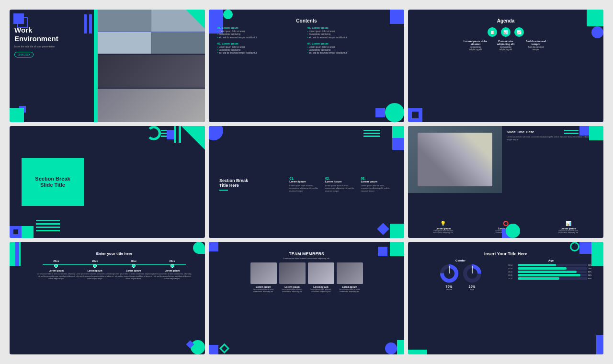 This screenshot has height=364, width=613. Describe the element at coordinates (107, 34) in the screenshot. I see `slide1-title: Work Environment` at that location.